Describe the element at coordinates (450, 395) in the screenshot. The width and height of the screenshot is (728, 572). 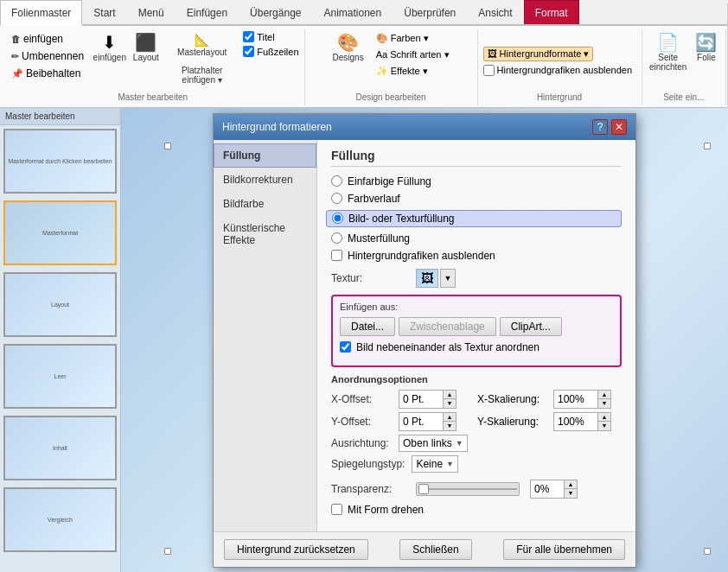
I see `xoffset-up: ▲` at that location.